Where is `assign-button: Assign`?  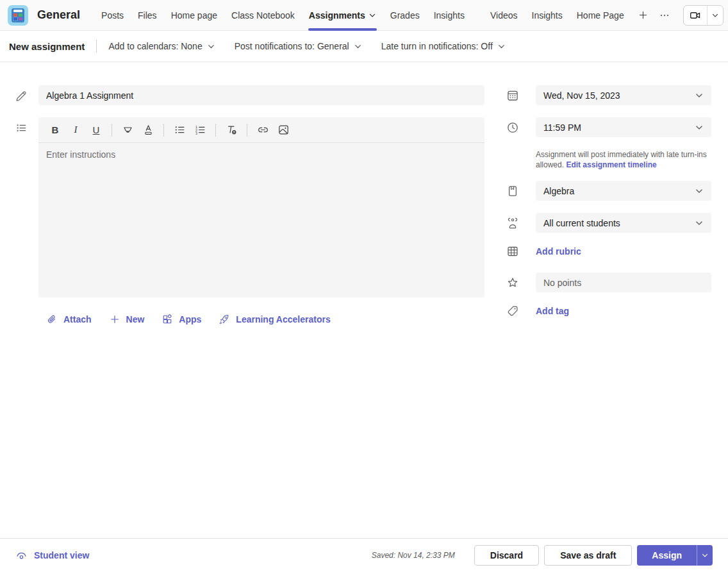 assign-button: Assign is located at coordinates (666, 555).